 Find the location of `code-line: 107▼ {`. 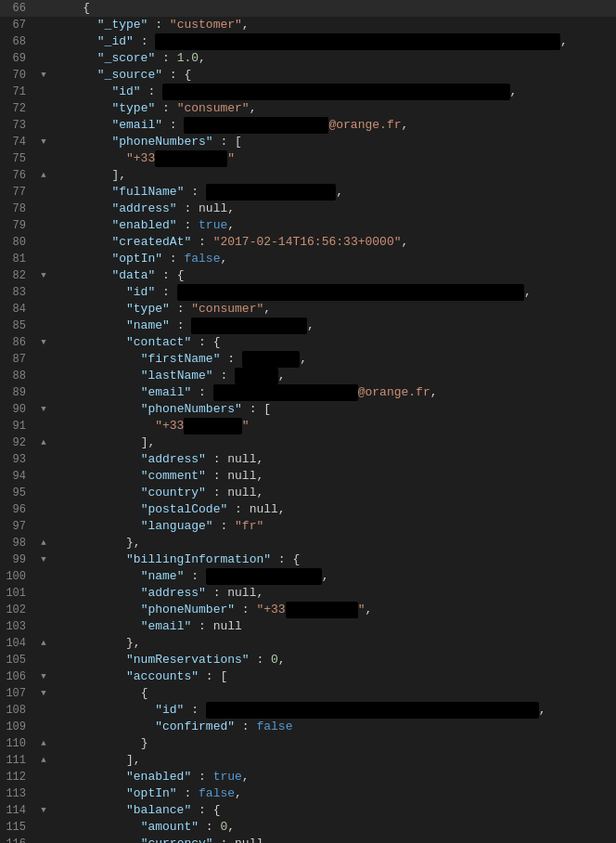

code-line: 107▼ { is located at coordinates (308, 694).